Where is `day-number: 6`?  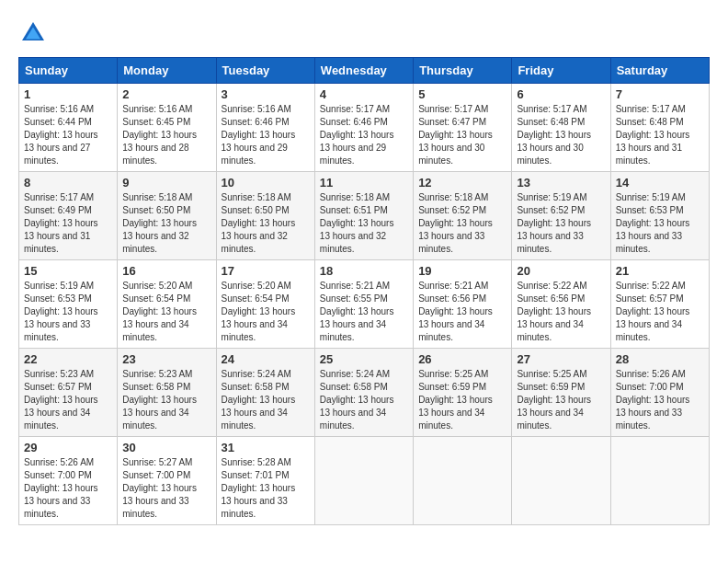 day-number: 6 is located at coordinates (561, 94).